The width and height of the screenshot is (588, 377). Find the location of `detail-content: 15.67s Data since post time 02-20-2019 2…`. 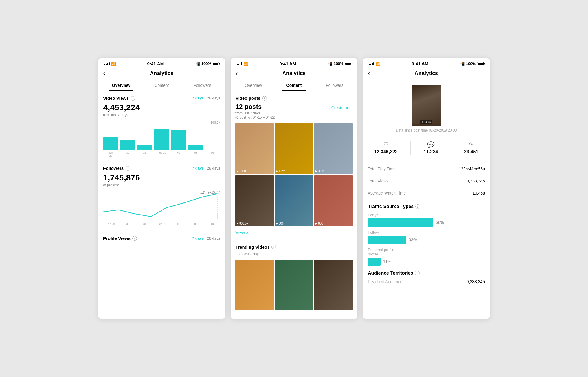

detail-content: 15.67s Data since post time 02-20-2019 2… is located at coordinates (426, 185).